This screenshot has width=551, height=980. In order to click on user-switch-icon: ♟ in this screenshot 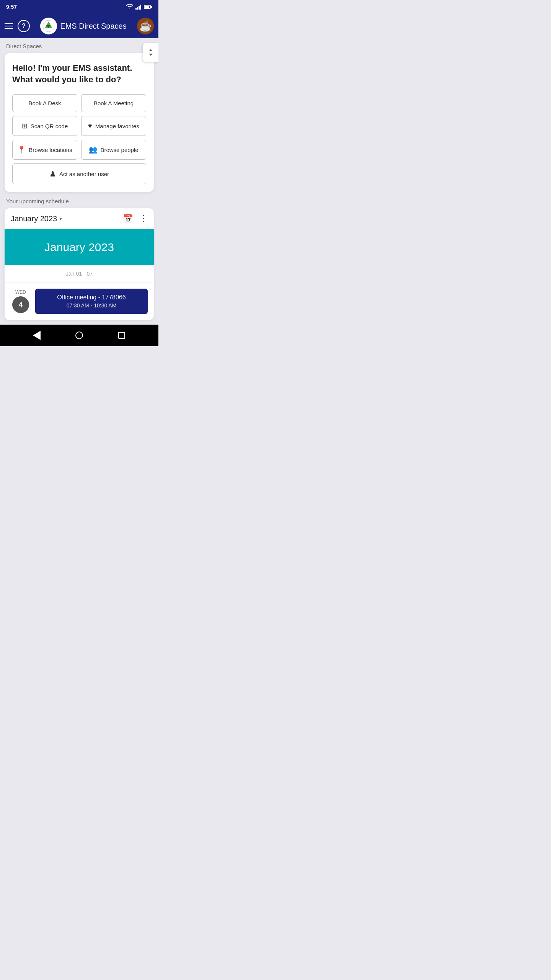, I will do `click(53, 174)`.